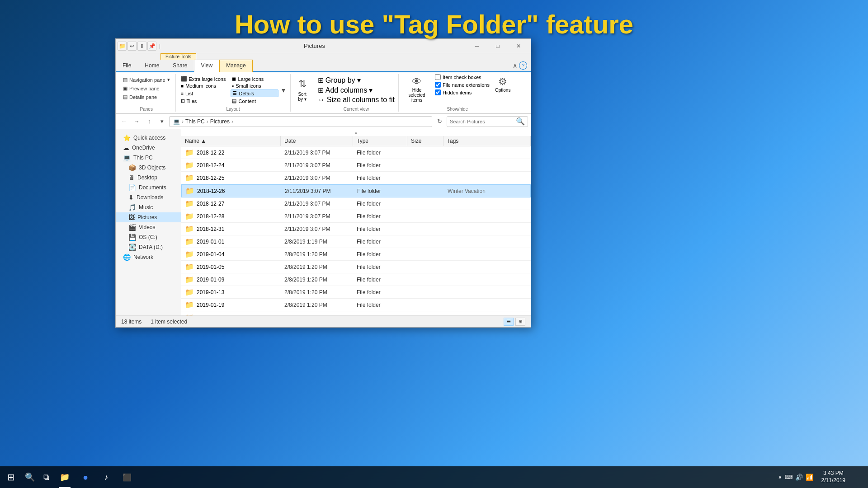  Describe the element at coordinates (148, 188) in the screenshot. I see `sidebar-item-documents: 📄 Documents` at that location.